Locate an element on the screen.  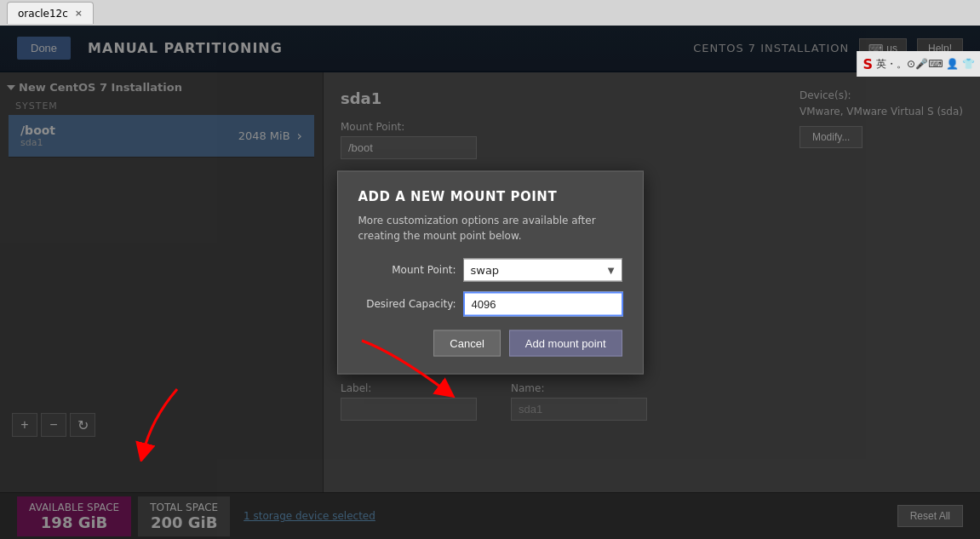
taskbar-icons: S 英・。⊙🎤⌨ 👤 👕 is located at coordinates (918, 64).